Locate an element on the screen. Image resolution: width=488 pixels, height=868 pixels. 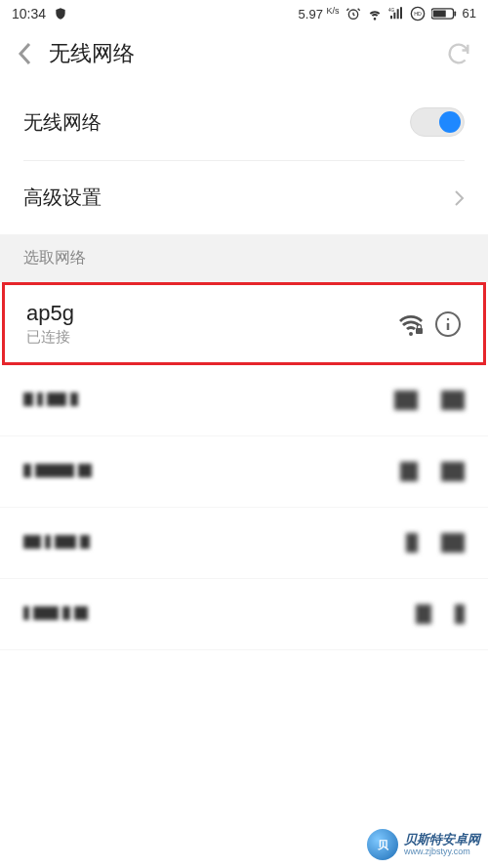
wifi-secured-icon is located at coordinates (411, 324).